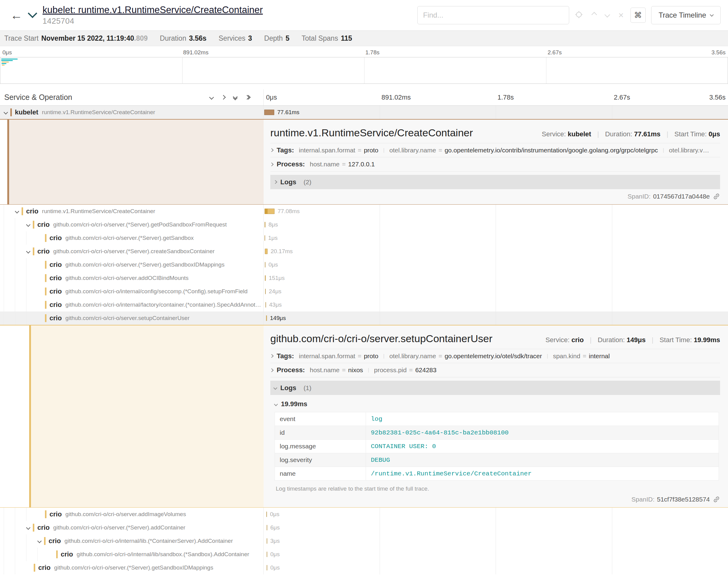 This screenshot has height=575, width=728. Describe the element at coordinates (607, 15) in the screenshot. I see `next-match-icon` at that location.